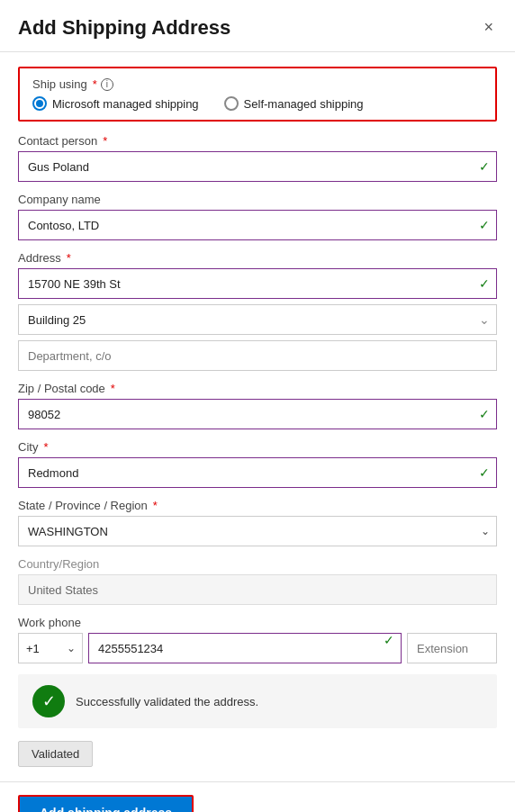 Image resolution: width=515 pixels, height=812 pixels. What do you see at coordinates (56, 754) in the screenshot?
I see `validated-button: Validated` at bounding box center [56, 754].